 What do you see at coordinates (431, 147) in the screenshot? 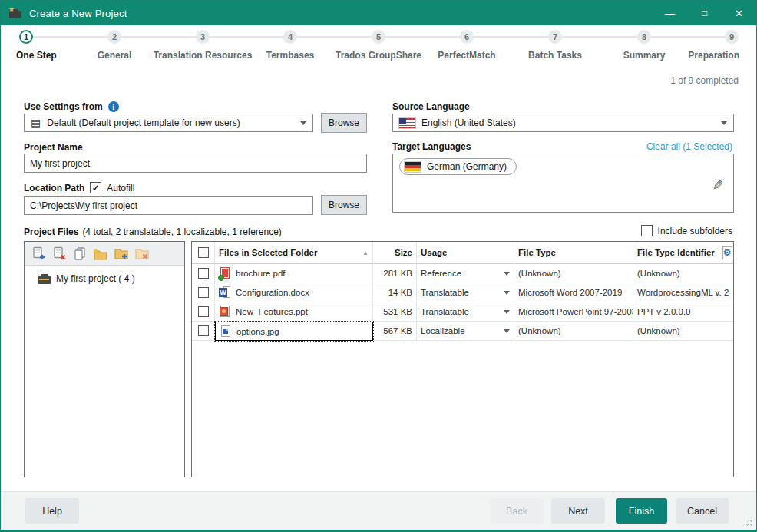
I see `target-languages-label: Target Languages` at bounding box center [431, 147].